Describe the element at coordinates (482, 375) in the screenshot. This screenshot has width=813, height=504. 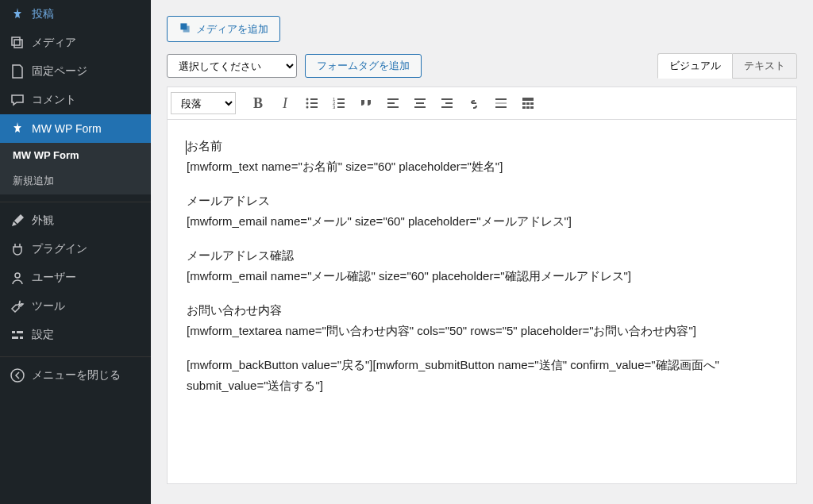
I see `editor-paragraph: [mwform_backButton value="戻る"][mwform_su…` at that location.